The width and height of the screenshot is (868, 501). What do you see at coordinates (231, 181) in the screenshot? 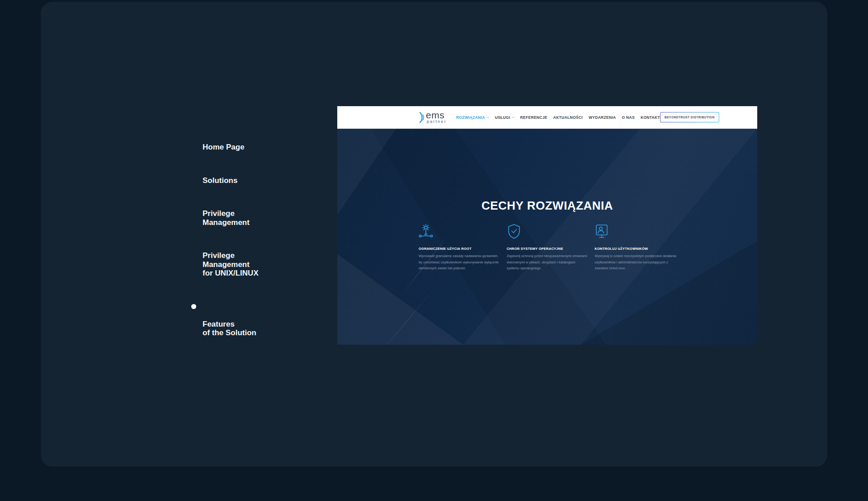
I see `sidebar-item-solutions: Solutions` at bounding box center [231, 181].